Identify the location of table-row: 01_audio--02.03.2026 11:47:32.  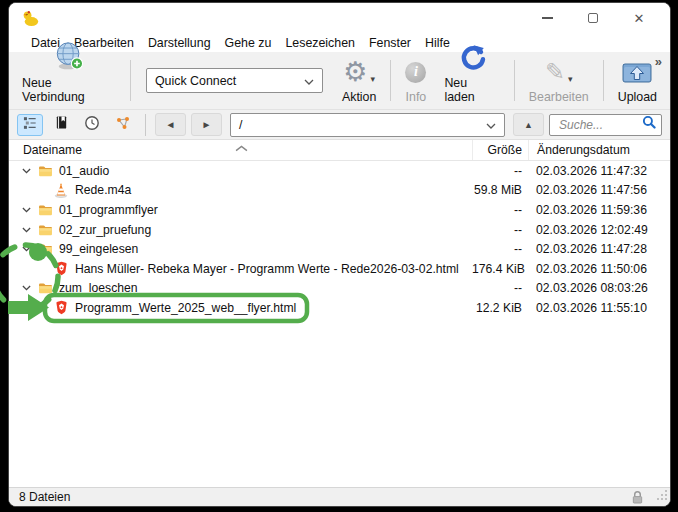
(340, 171).